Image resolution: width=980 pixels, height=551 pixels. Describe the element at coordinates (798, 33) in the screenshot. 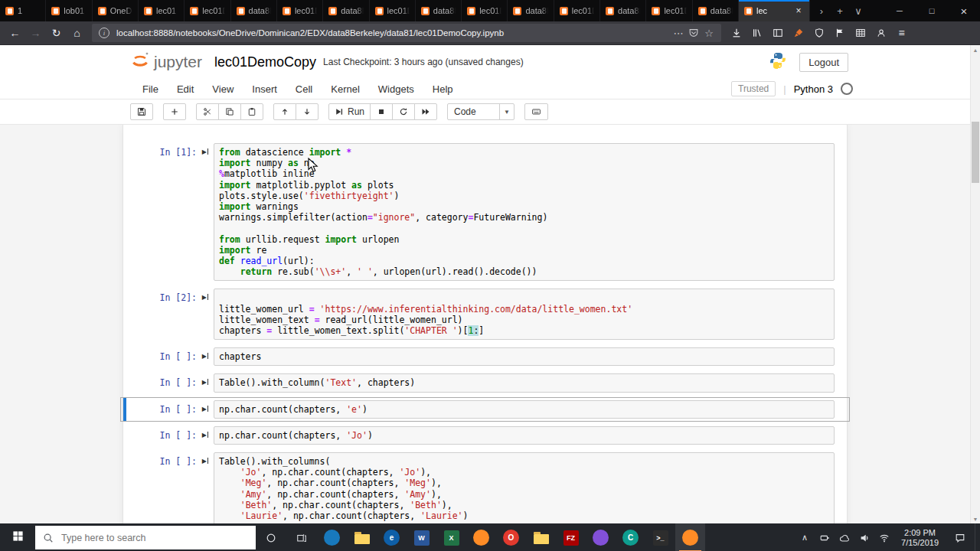

I see `broom-extension-icon` at that location.